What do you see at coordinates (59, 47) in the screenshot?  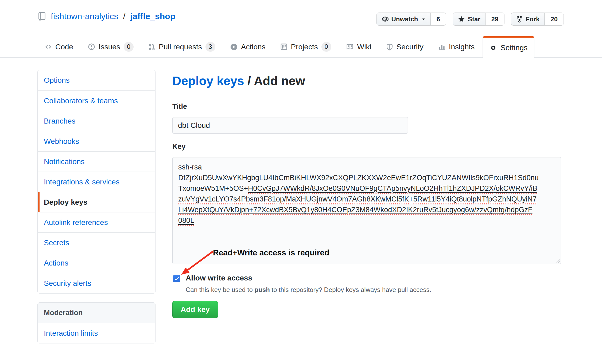 I see `tab-code: Code` at bounding box center [59, 47].